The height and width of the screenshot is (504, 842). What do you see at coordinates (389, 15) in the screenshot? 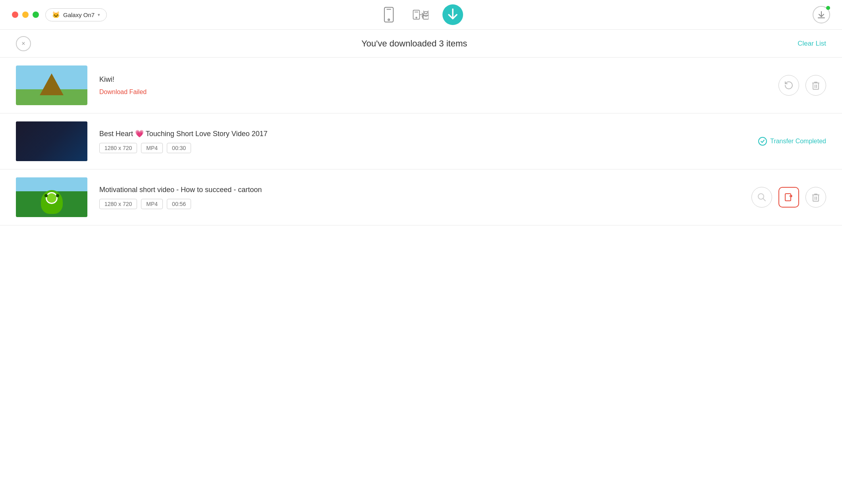
I see `phone-nav-icon` at bounding box center [389, 15].